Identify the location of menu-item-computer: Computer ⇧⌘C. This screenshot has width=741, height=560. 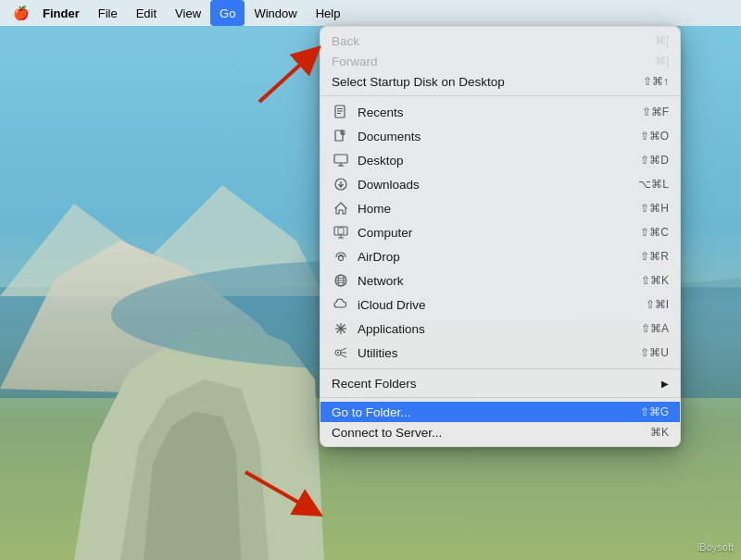
(500, 232).